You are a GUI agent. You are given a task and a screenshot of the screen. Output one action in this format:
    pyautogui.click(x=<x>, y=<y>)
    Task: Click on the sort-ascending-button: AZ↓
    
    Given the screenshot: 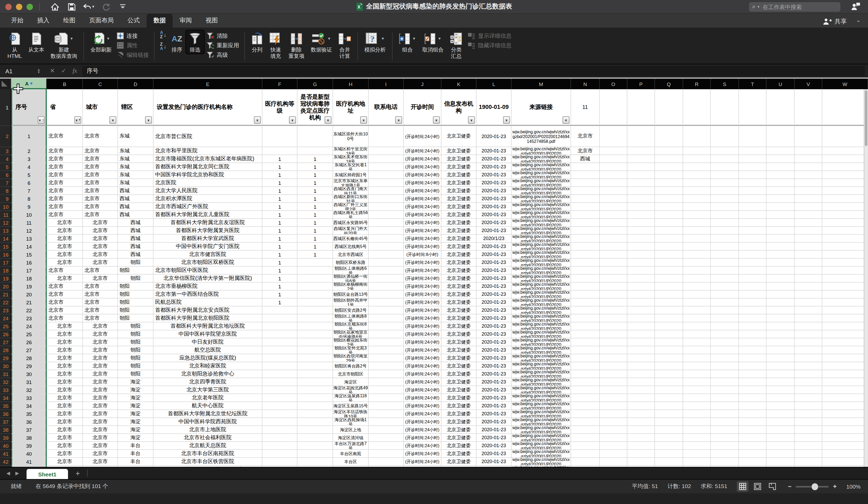 What is the action you would take?
    pyautogui.click(x=163, y=35)
    